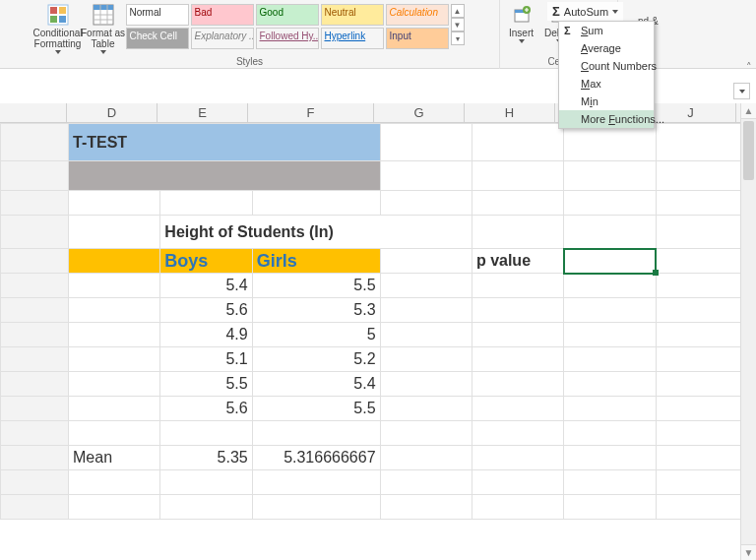 This screenshot has width=756, height=560. I want to click on format-as-table-icon, so click(103, 15).